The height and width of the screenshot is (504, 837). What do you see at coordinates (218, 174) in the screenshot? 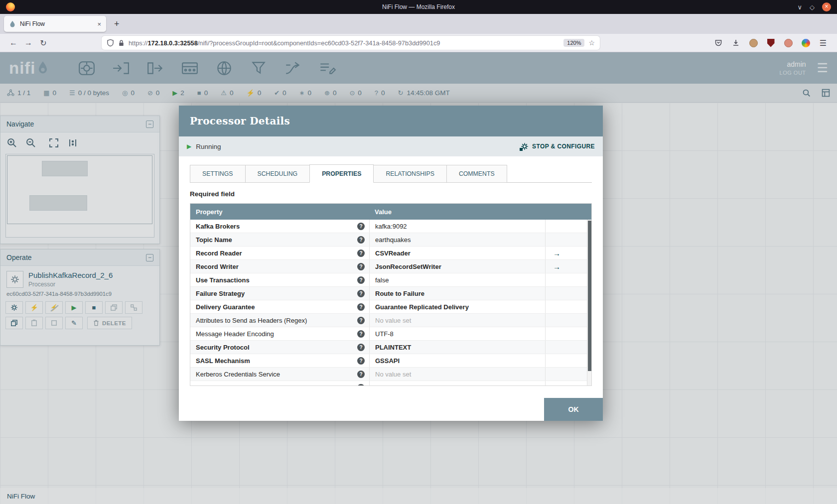
I see `tab-settings: SETTINGS` at bounding box center [218, 174].